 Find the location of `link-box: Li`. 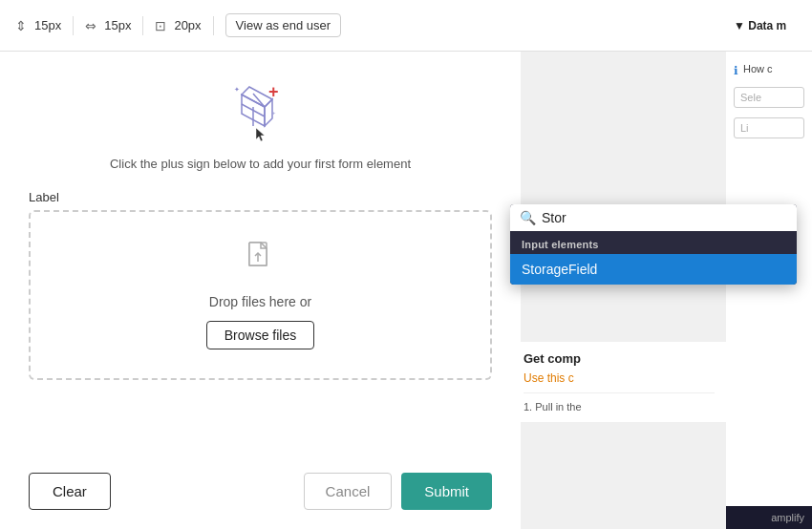

link-box: Li is located at coordinates (769, 128).